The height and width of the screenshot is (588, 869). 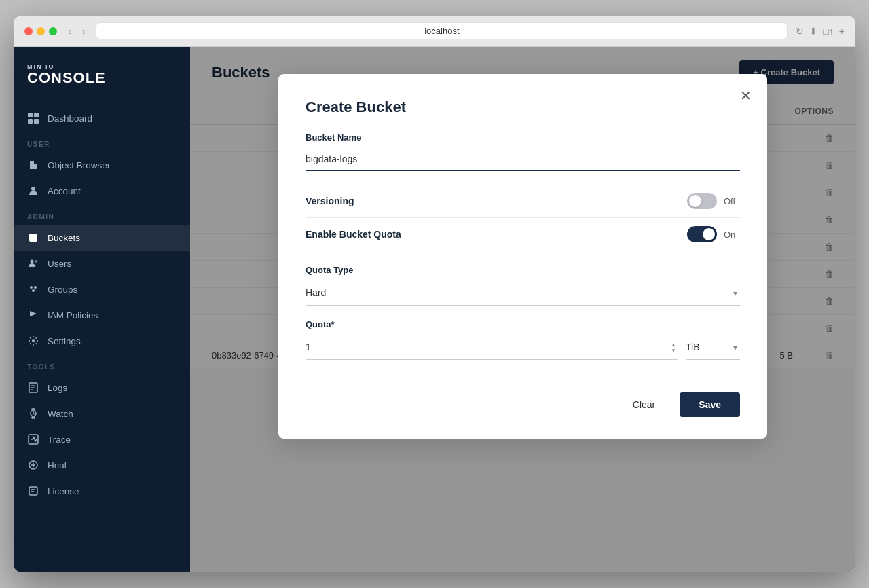 I want to click on enable-quota-label: Enable Bucket Quota, so click(x=353, y=234).